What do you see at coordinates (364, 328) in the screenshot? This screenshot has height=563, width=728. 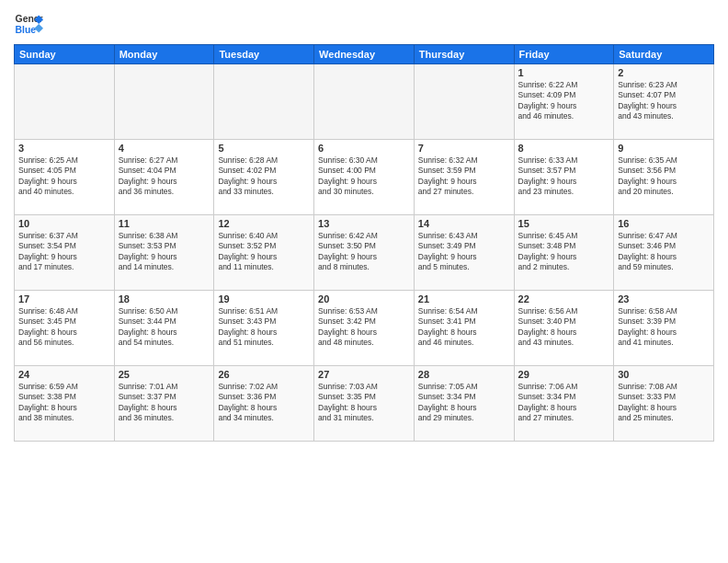 I see `calendar-week-row: 17Sunrise: 6:48 AM Sunset: 3:45 PM Dayli…` at bounding box center [364, 328].